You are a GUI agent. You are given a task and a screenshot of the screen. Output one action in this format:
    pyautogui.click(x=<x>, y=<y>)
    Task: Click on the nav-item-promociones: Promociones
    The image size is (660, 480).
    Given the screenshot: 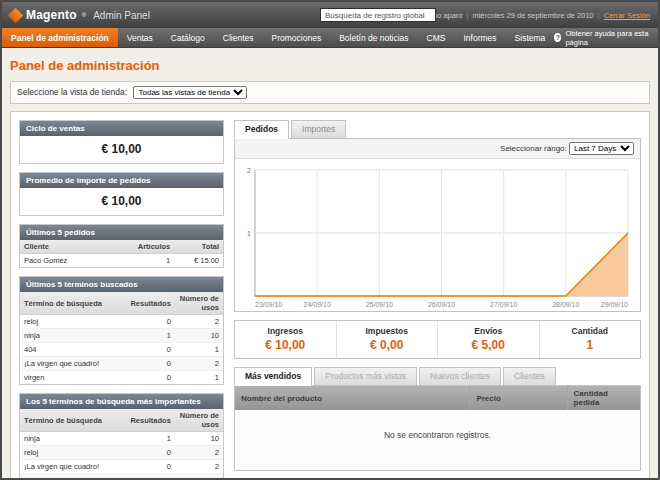 What is the action you would take?
    pyautogui.click(x=297, y=38)
    